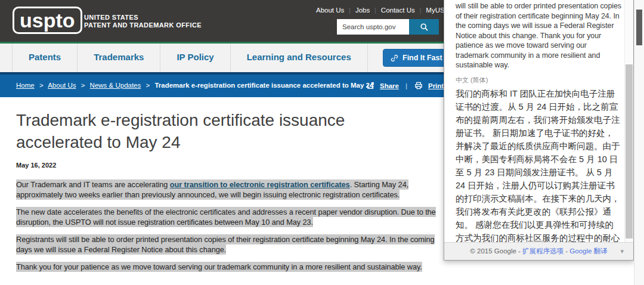 This screenshot has width=644, height=285. I want to click on google-translate-link: Google 翻译, so click(588, 251).